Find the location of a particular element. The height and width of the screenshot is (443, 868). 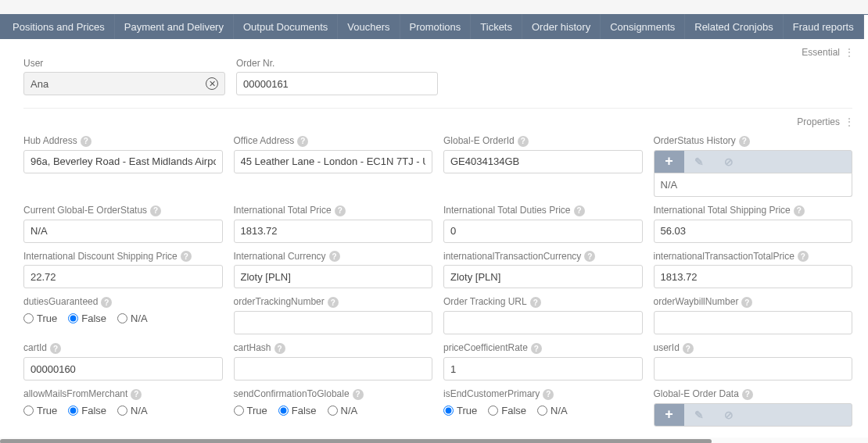

user-field: Ana ✕ is located at coordinates (124, 84).